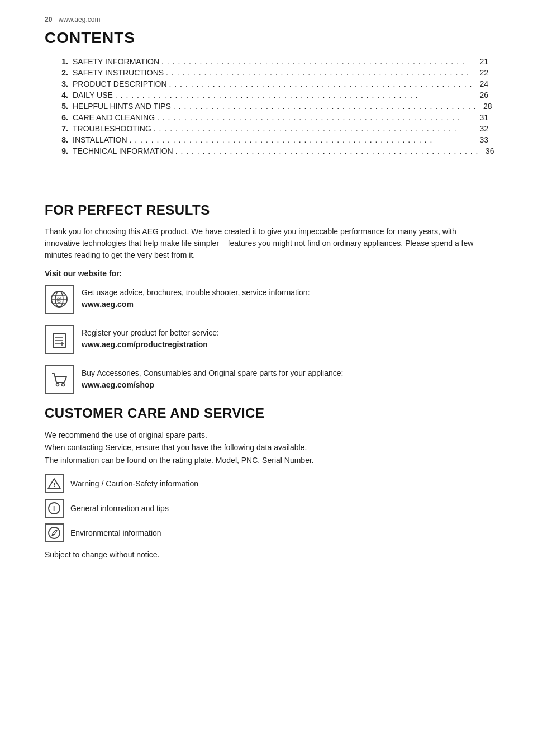 The height and width of the screenshot is (756, 533). I want to click on symbol-row: i General information and tips, so click(266, 508).